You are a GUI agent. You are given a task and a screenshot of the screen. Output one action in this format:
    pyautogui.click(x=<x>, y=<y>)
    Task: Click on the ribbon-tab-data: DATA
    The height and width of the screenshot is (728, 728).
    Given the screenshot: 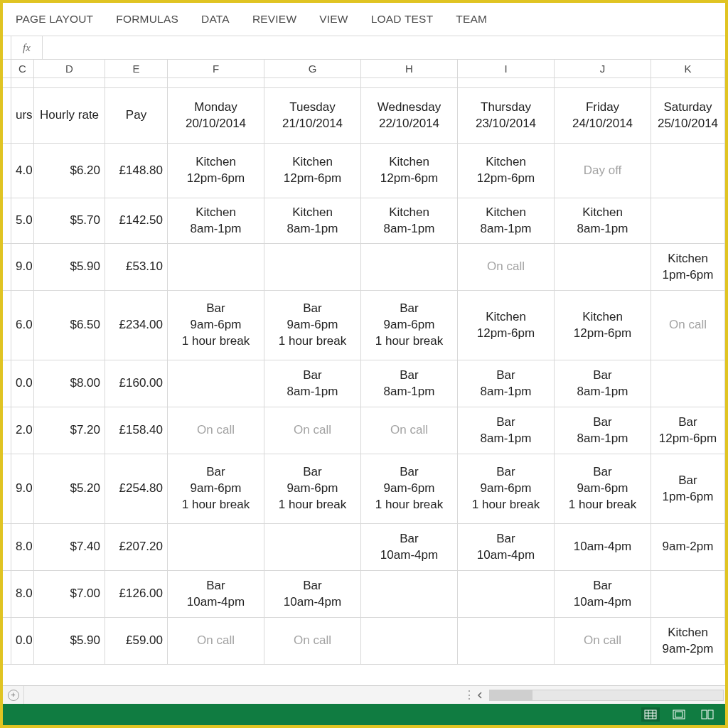 What is the action you would take?
    pyautogui.click(x=215, y=19)
    